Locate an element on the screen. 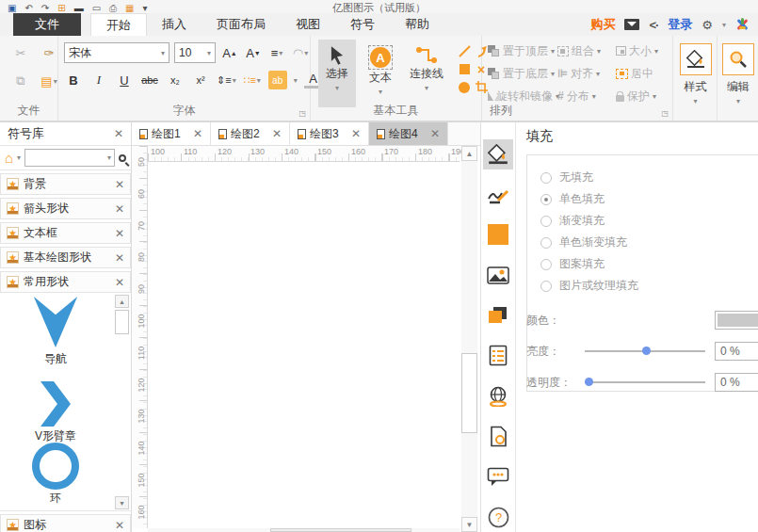 This screenshot has height=532, width=758. shape-ring: 环 is located at coordinates (56, 475).